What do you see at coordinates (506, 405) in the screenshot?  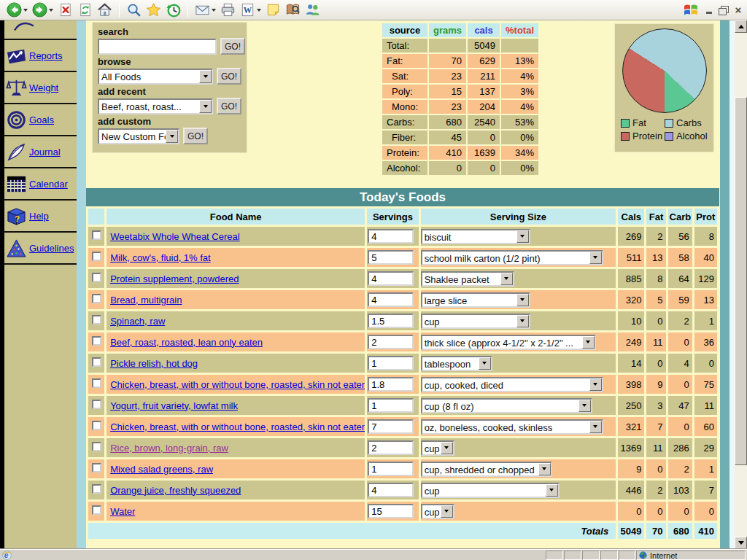 I see `serving-size-select: cup (8 fl oz)` at bounding box center [506, 405].